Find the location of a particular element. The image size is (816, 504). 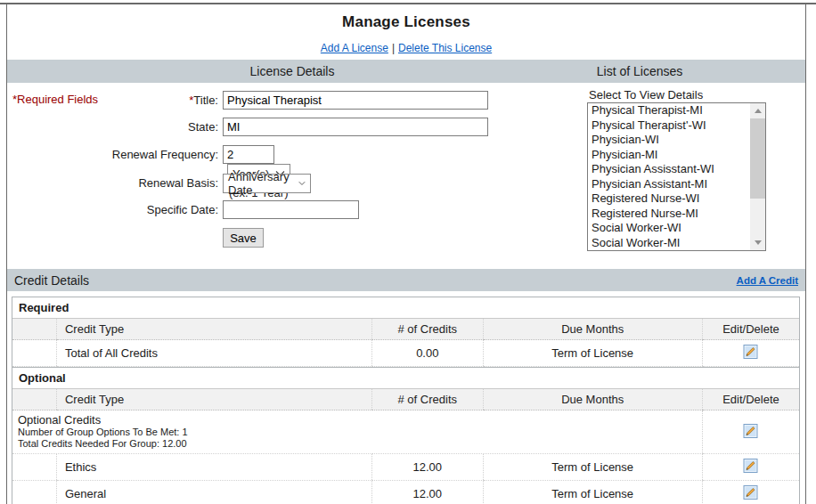

num-credits-cell: 0.00 is located at coordinates (428, 354).